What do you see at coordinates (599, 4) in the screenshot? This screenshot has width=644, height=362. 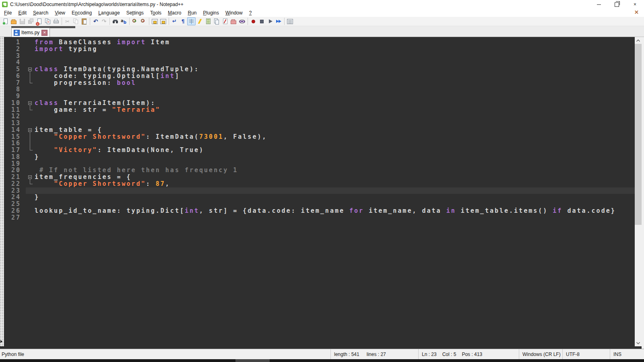 I see `minimize-button` at bounding box center [599, 4].